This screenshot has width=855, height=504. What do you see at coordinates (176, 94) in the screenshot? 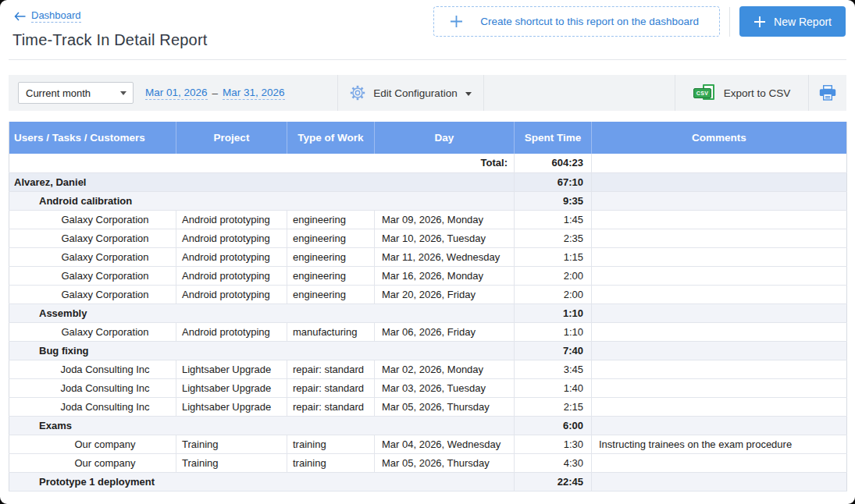
I see `date-from-link: Mar 01, 2026` at bounding box center [176, 94].